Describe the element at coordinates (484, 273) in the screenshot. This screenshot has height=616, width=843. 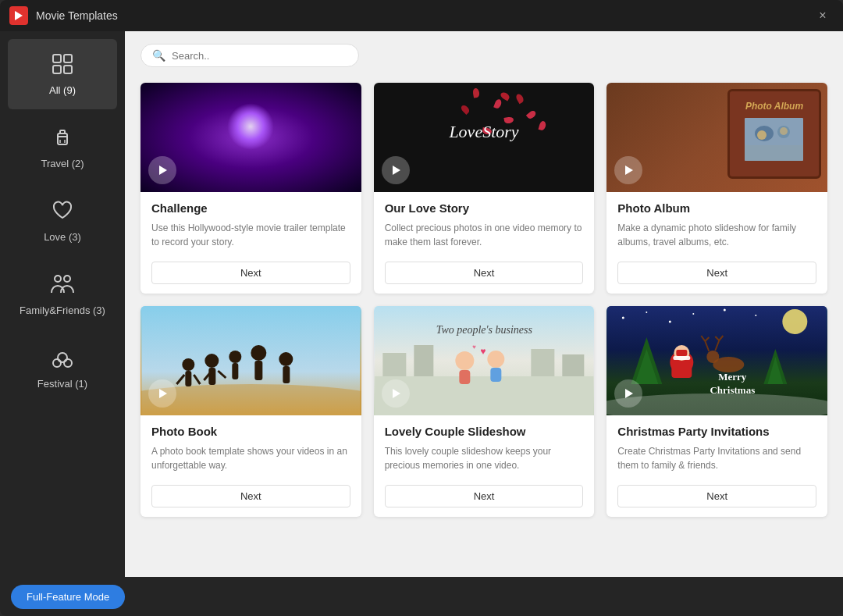
I see `next-button-lovestory: Next` at that location.